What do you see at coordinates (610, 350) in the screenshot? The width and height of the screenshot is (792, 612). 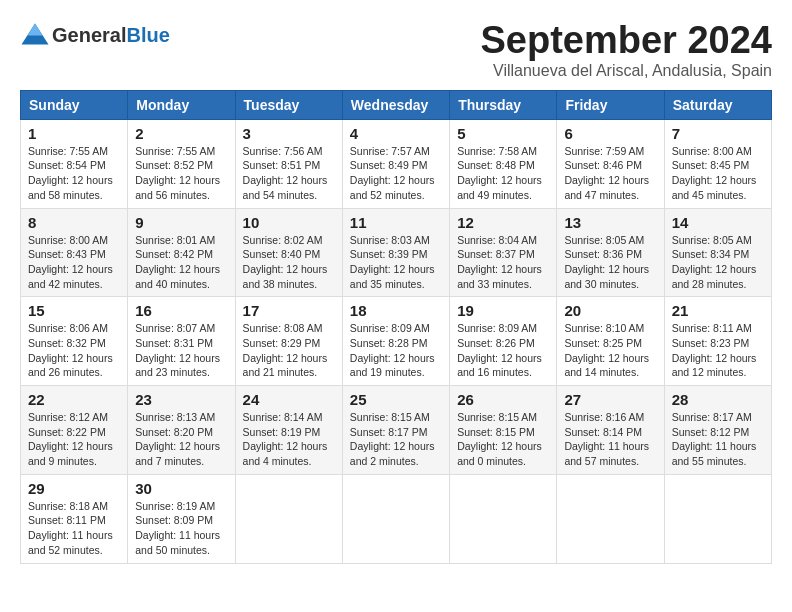 I see `day-info: Sunrise: 8:10 AMSunset: 8:25 PMDaylight:…` at bounding box center [610, 350].